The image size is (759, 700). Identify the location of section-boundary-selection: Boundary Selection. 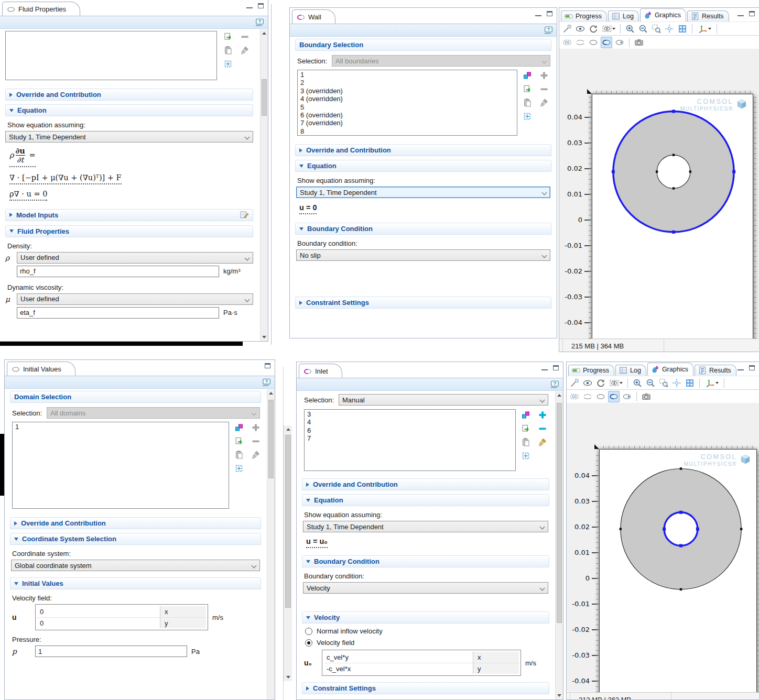
(424, 45).